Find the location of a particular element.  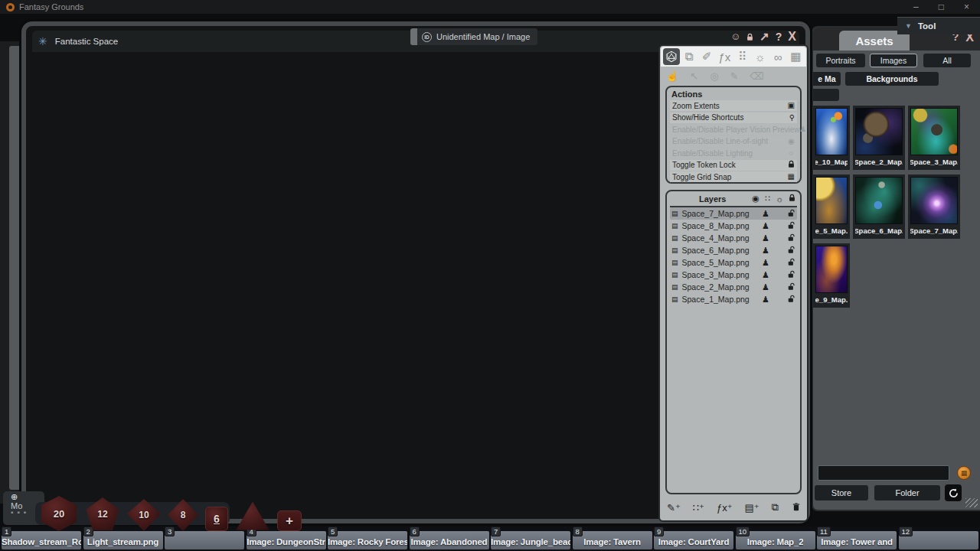

tab-portraits: Portraits is located at coordinates (841, 60).